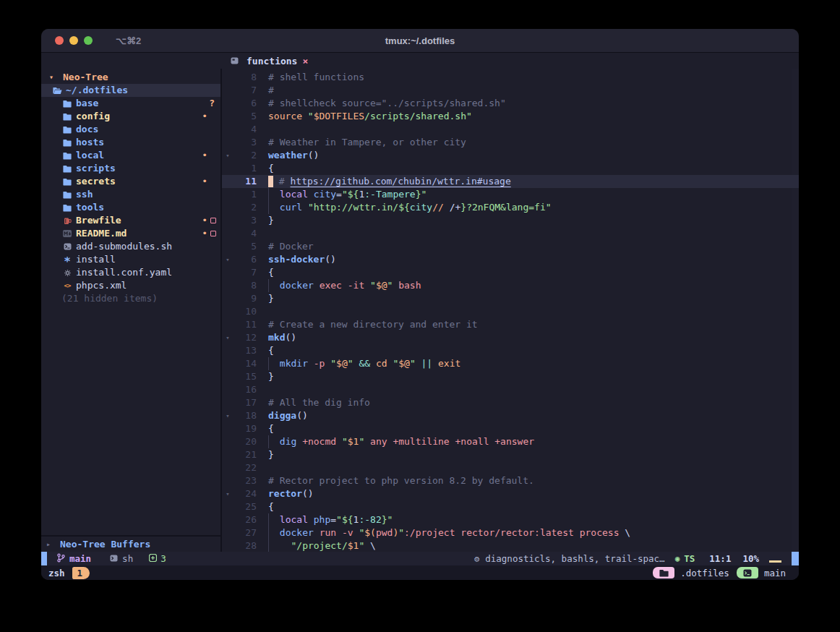  What do you see at coordinates (305, 61) in the screenshot?
I see `tab-close-icon: ×` at bounding box center [305, 61].